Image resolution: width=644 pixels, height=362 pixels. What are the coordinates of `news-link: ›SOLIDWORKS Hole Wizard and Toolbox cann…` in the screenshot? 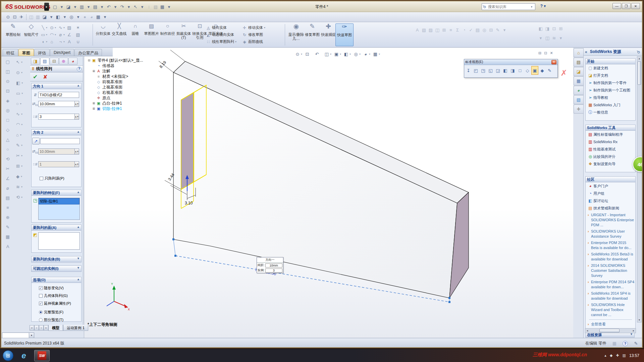 It's located at (610, 310).